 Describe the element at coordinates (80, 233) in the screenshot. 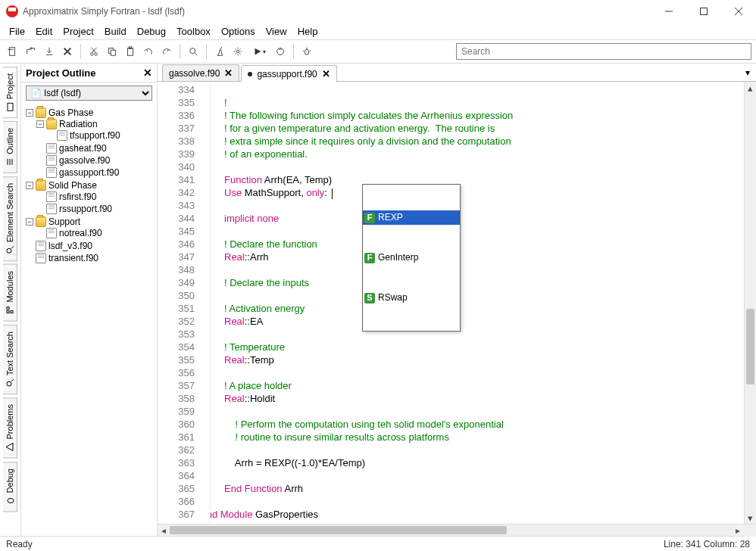

I see `tree-file: notreal.f90` at that location.